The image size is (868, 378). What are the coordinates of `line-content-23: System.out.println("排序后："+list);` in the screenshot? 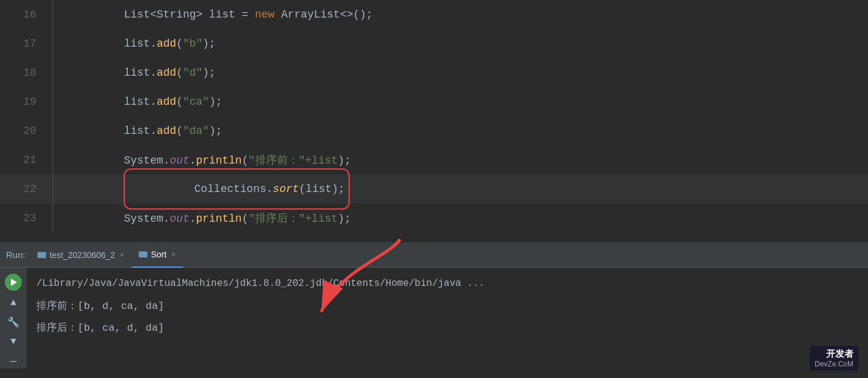 It's located at (211, 218).